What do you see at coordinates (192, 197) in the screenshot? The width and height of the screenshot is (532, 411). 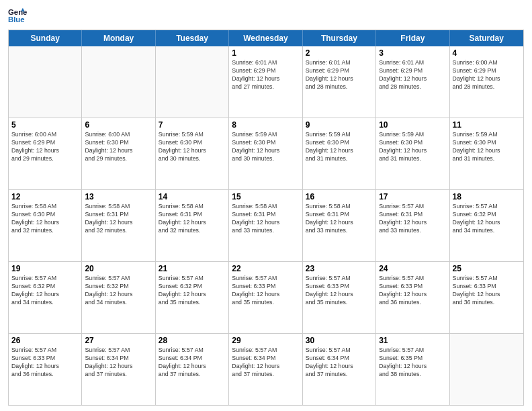 I see `day-number: 14` at bounding box center [192, 197].